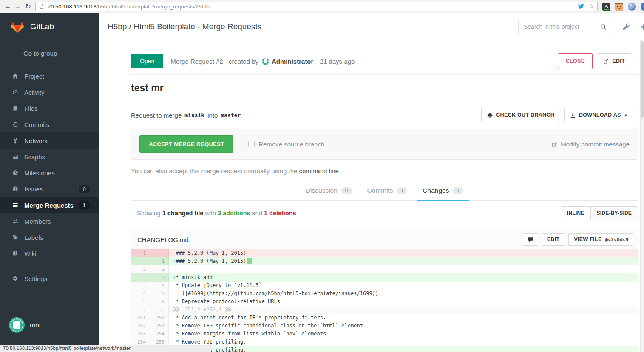 Image resolution: width=644 pixels, height=352 pixels. I want to click on diff-file-name: CHANGELOG.md, so click(163, 239).